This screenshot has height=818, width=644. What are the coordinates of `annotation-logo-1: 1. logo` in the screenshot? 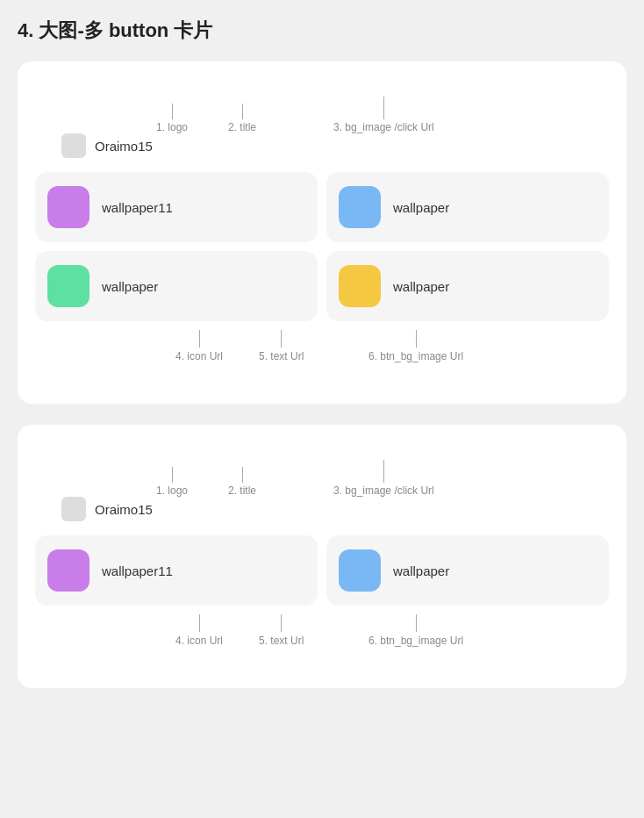 It's located at (172, 118).